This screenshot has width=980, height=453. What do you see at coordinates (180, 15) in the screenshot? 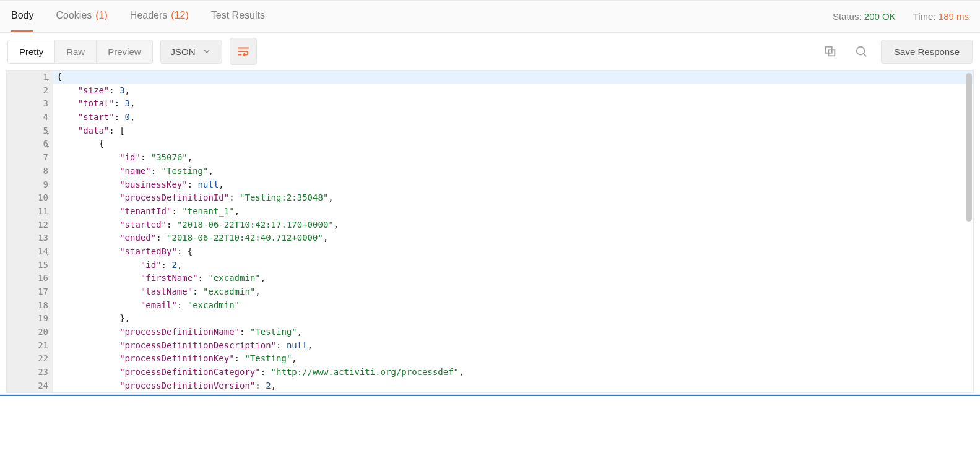
I see `tab-headers-count: (12)` at bounding box center [180, 15].